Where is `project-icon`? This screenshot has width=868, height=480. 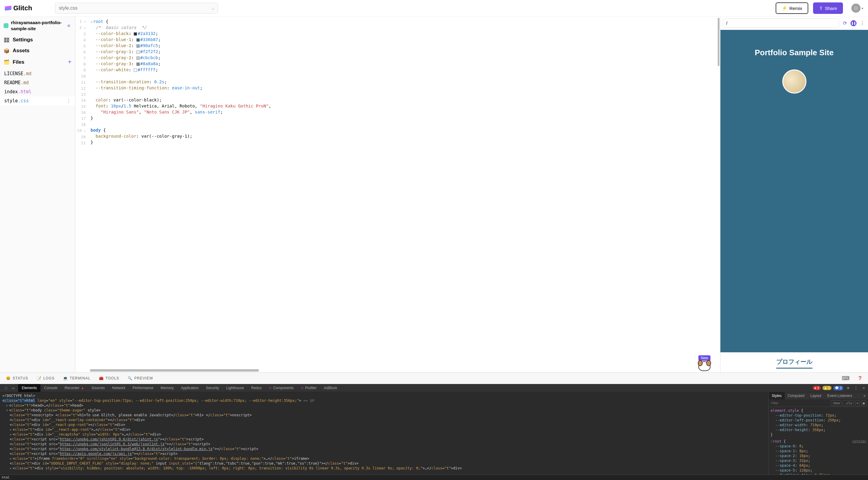 project-icon is located at coordinates (6, 26).